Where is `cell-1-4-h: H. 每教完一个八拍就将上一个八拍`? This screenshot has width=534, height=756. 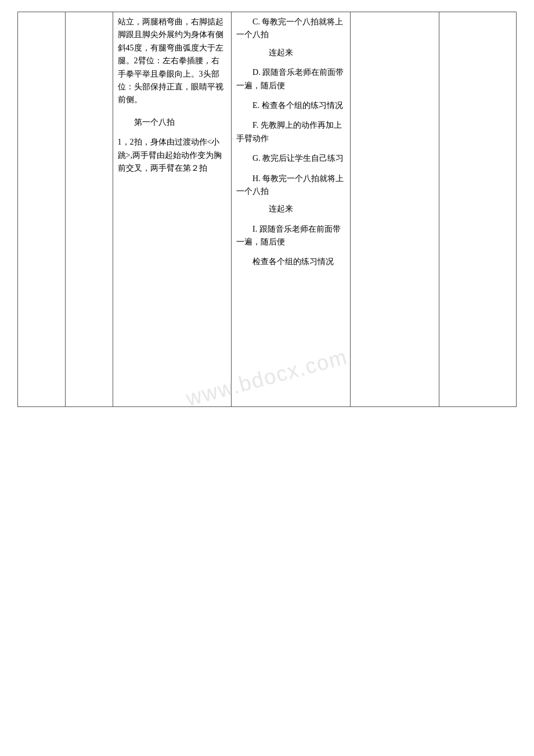
cell-1-4-h: H. 每教完一个八拍就将上一个八拍 is located at coordinates (291, 186).